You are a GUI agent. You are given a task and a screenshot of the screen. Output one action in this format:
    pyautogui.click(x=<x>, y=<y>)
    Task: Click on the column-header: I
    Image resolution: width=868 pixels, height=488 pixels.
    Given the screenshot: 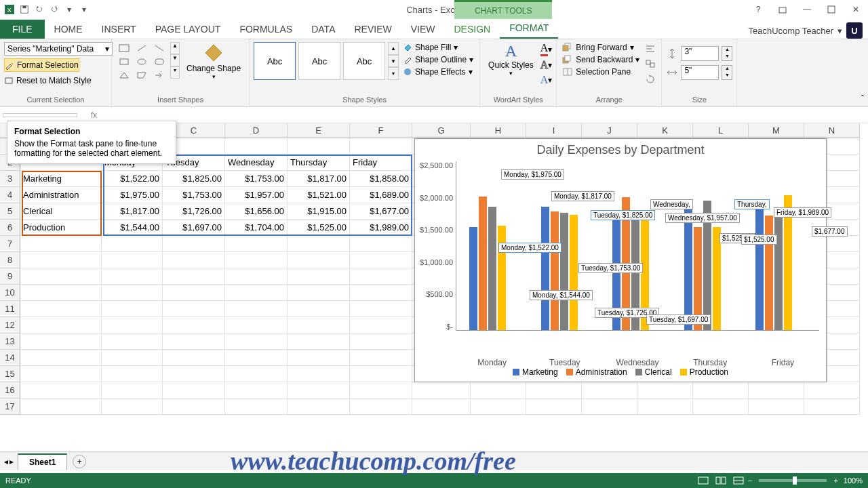 What is the action you would take?
    pyautogui.click(x=554, y=131)
    